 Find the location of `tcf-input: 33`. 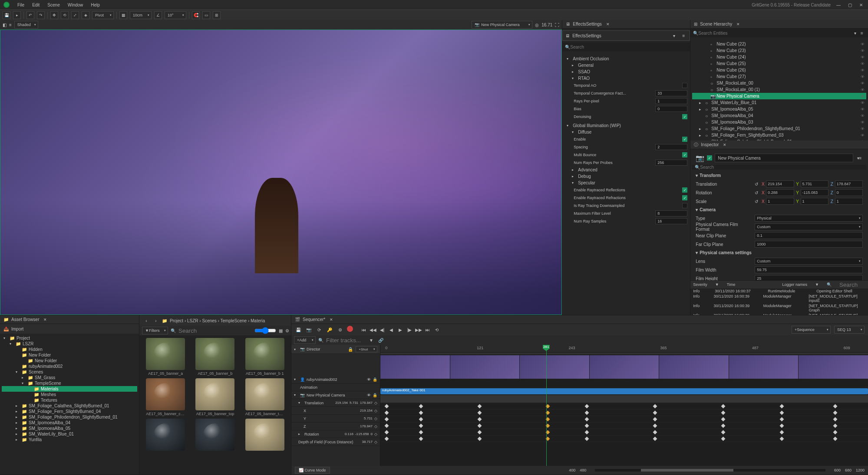

tcf-input: 33 is located at coordinates (671, 93).